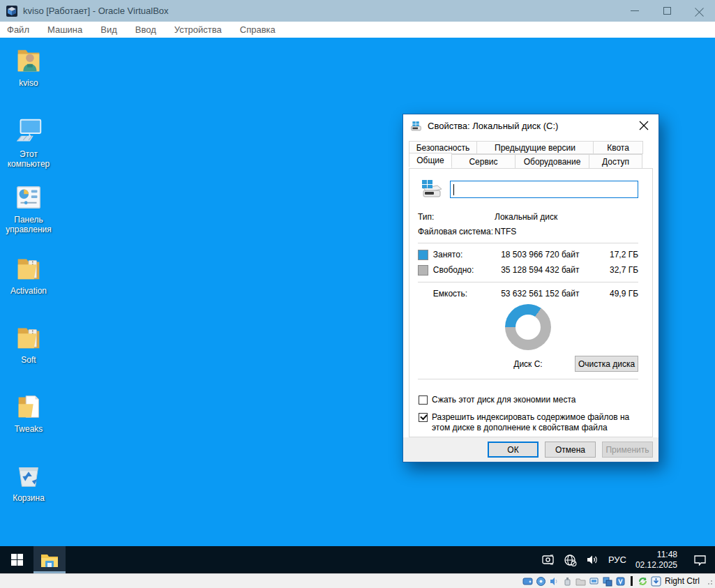 This screenshot has height=588, width=715. What do you see at coordinates (17, 559) in the screenshot?
I see `start-button` at bounding box center [17, 559].